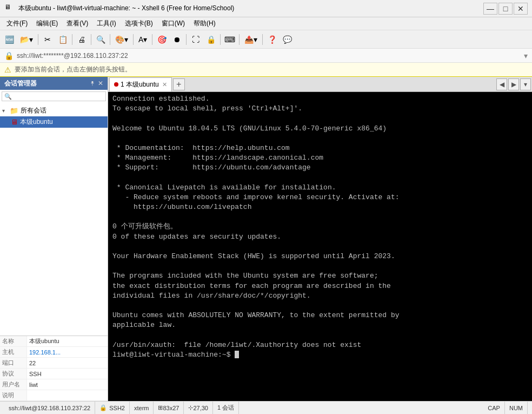 The height and width of the screenshot is (414, 532). I want to click on tb-copy: 📋, so click(63, 40).